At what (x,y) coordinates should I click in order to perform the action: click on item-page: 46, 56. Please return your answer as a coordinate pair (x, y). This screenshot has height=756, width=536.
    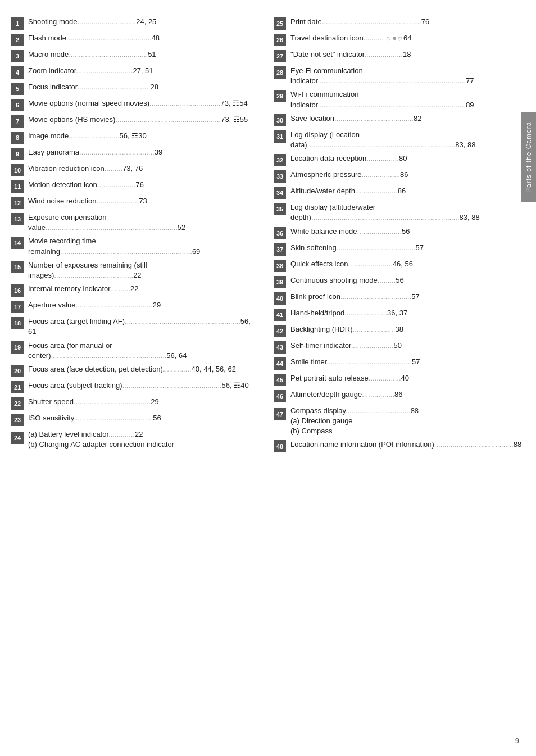
    Looking at the image, I should click on (403, 264).